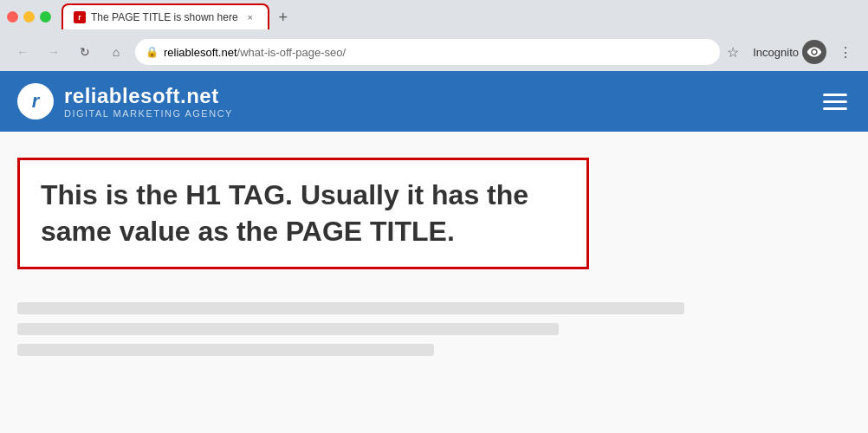  What do you see at coordinates (283, 17) in the screenshot?
I see `new-tab-button: +` at bounding box center [283, 17].